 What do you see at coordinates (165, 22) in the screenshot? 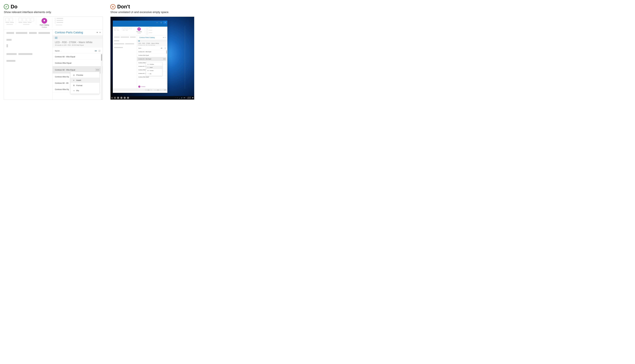
I see `close-button: ✕` at bounding box center [165, 22].